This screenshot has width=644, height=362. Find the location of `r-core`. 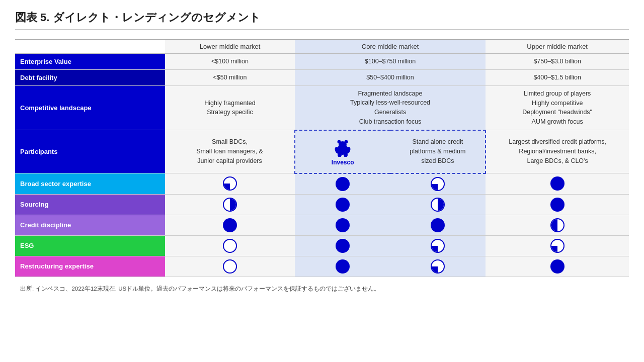

r-core is located at coordinates (343, 266).